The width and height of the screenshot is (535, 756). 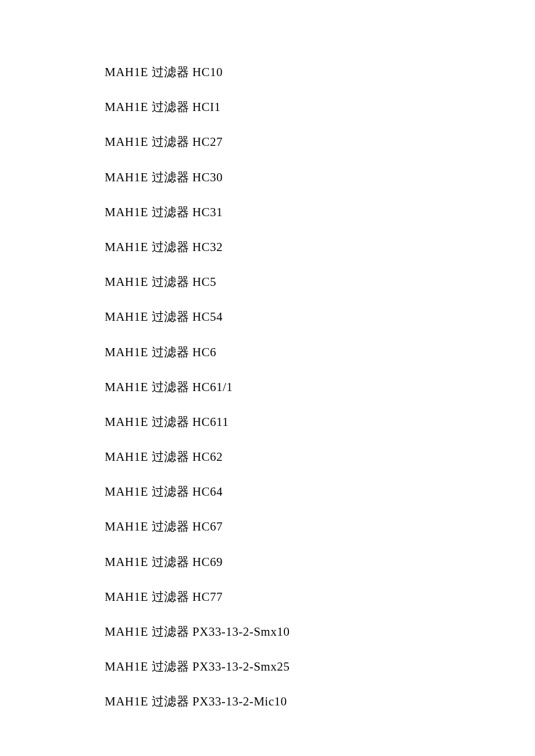 What do you see at coordinates (320, 422) in the screenshot?
I see `list-item: MAH1E 过滤器 HC611` at bounding box center [320, 422].